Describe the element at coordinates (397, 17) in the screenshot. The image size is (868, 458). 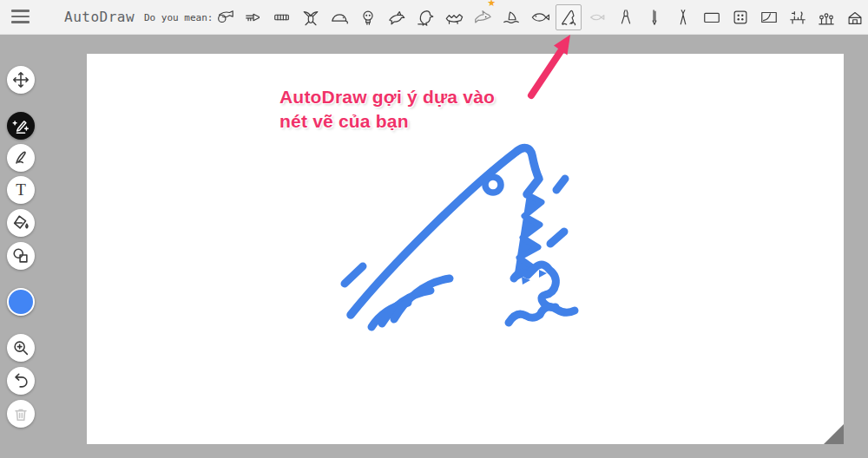
I see `suggestion-dolphin-icon` at that location.